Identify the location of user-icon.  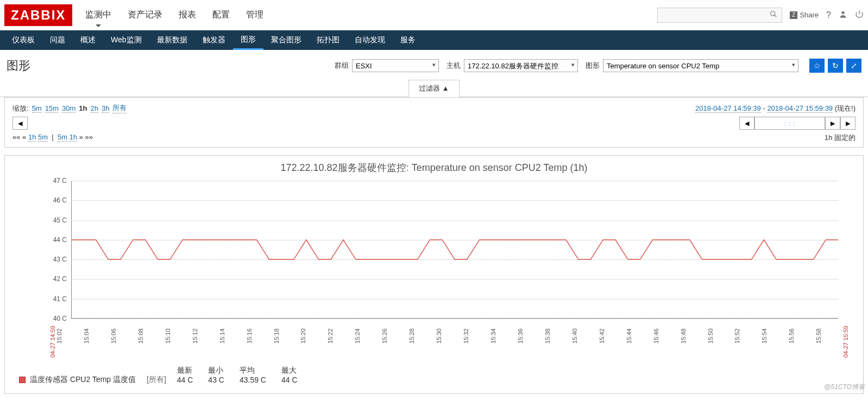
(843, 15).